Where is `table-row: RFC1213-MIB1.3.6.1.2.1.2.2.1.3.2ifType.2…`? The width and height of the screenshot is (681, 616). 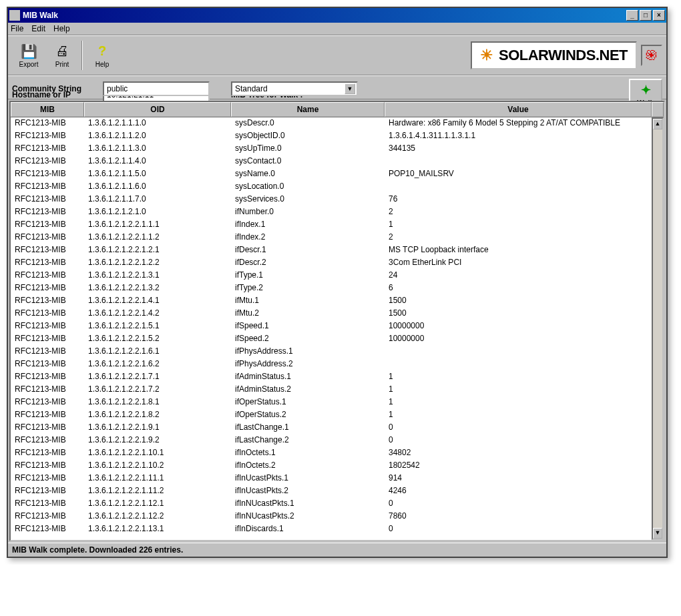 table-row: RFC1213-MIB1.3.6.1.2.1.2.2.1.3.2ifType.2… is located at coordinates (331, 288).